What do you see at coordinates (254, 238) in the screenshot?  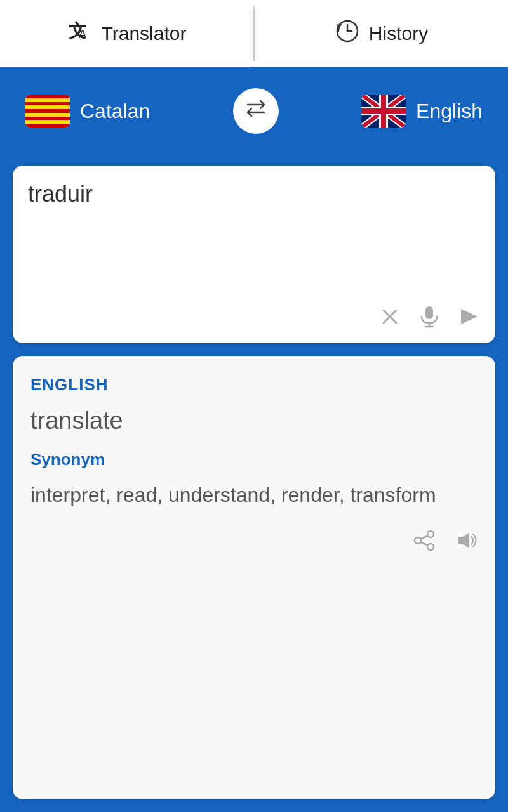 I see `translation-input` at bounding box center [254, 238].